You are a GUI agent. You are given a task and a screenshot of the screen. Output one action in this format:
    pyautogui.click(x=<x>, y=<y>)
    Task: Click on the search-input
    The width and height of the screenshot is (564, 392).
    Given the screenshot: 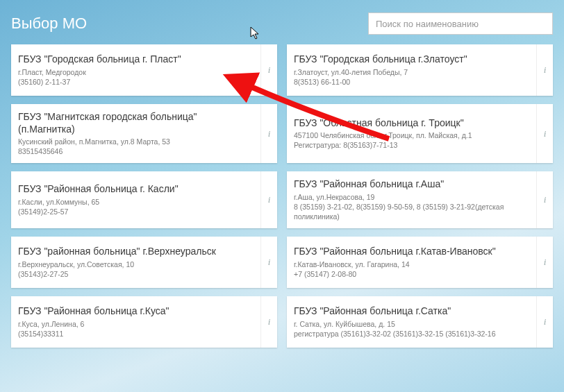 What is the action you would take?
    pyautogui.click(x=461, y=24)
    